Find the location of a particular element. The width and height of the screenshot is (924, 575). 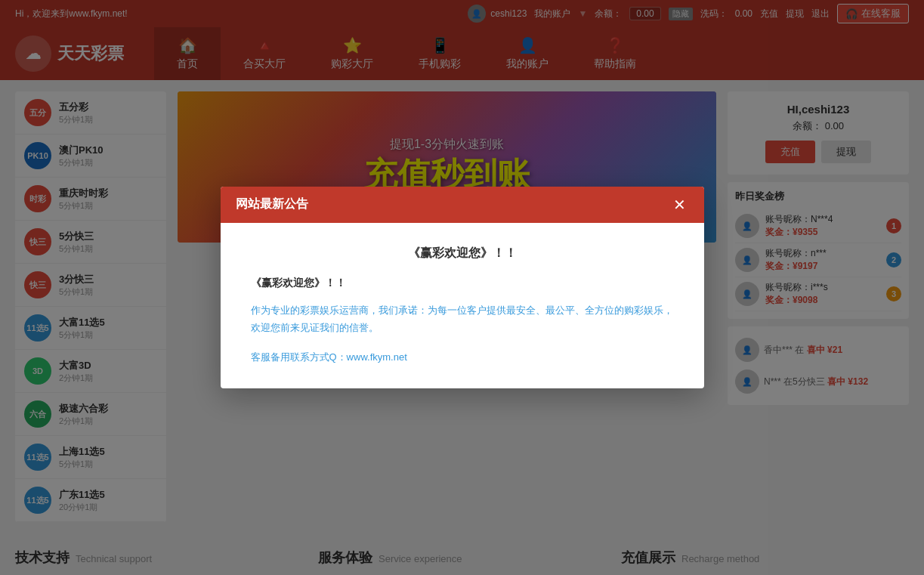

modal-contact: 客服备用联系方式Q：www.fkym.net is located at coordinates (462, 357).